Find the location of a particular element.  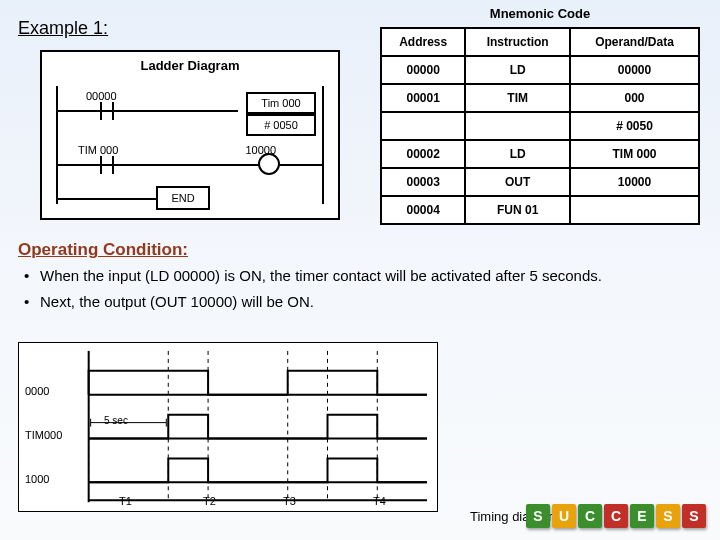

tick-t2: T2 is located at coordinates (210, 501).